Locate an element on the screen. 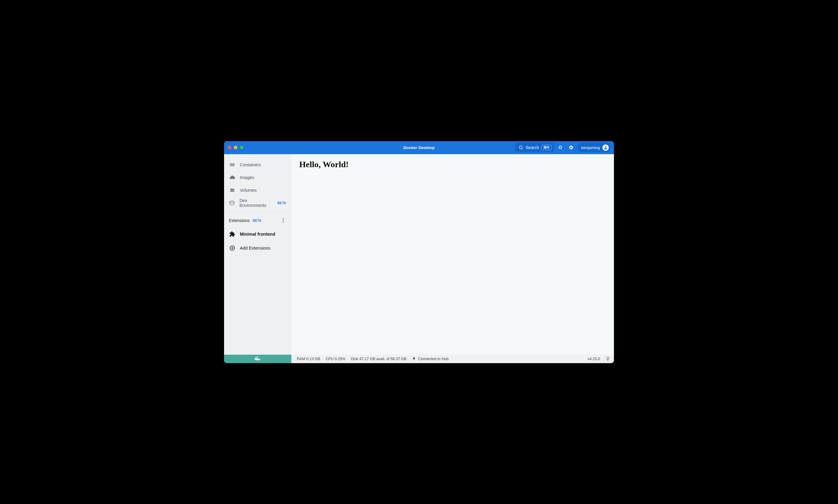 The width and height of the screenshot is (838, 504). app-title: Docker Desktop is located at coordinates (419, 147).